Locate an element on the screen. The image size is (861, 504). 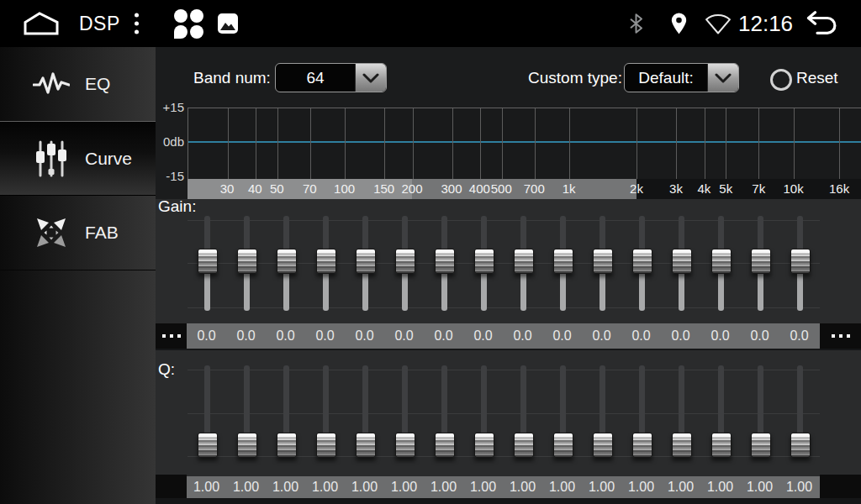
gallery-icon is located at coordinates (228, 24).